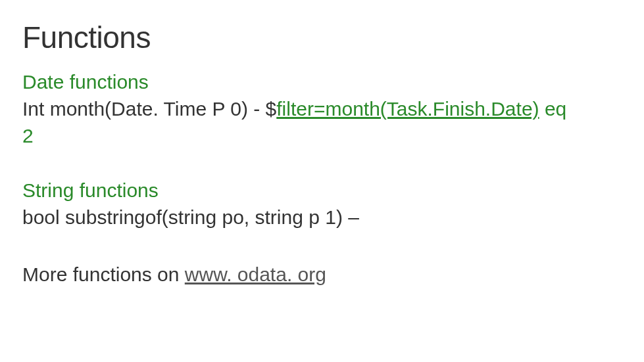 The height and width of the screenshot is (362, 644). I want to click on date-func-prefix: Int month(Date. Time P 0) - $, so click(149, 109).